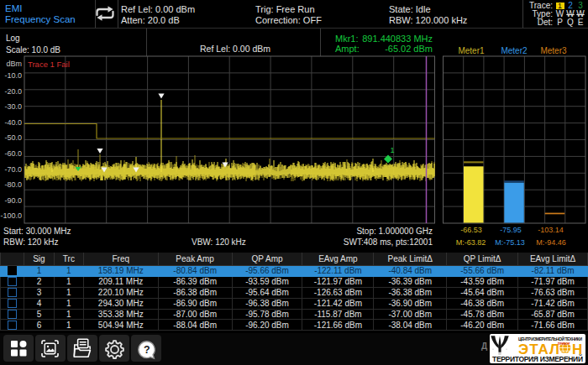 The height and width of the screenshot is (365, 588). Describe the element at coordinates (538, 359) in the screenshot. I see `svg-text: ТЕРРИТОРИЯ ИЗМЕРЕНИЙ` at that location.